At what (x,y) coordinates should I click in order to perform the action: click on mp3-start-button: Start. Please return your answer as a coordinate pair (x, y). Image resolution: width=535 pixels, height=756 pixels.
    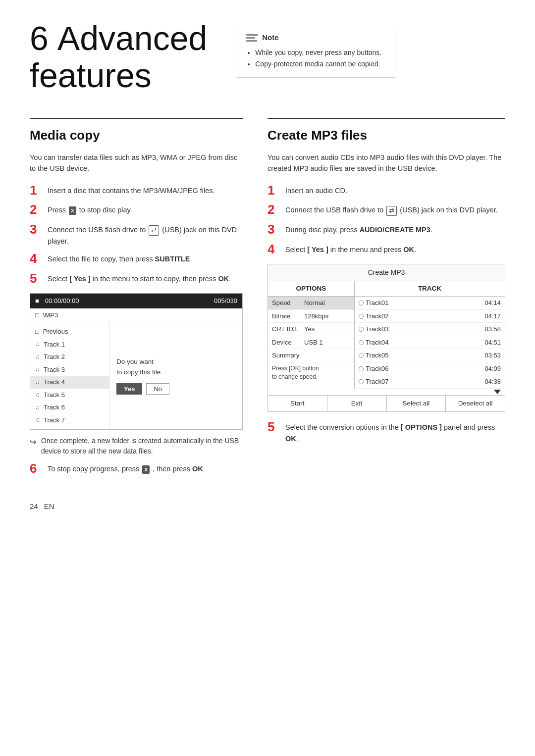
    Looking at the image, I should click on (298, 403).